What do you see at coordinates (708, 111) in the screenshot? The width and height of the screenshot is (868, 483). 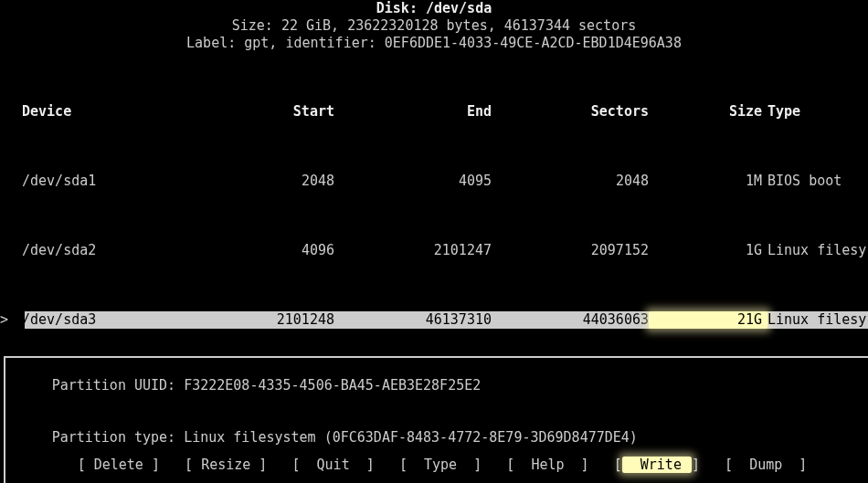 I see `col-size: Size` at bounding box center [708, 111].